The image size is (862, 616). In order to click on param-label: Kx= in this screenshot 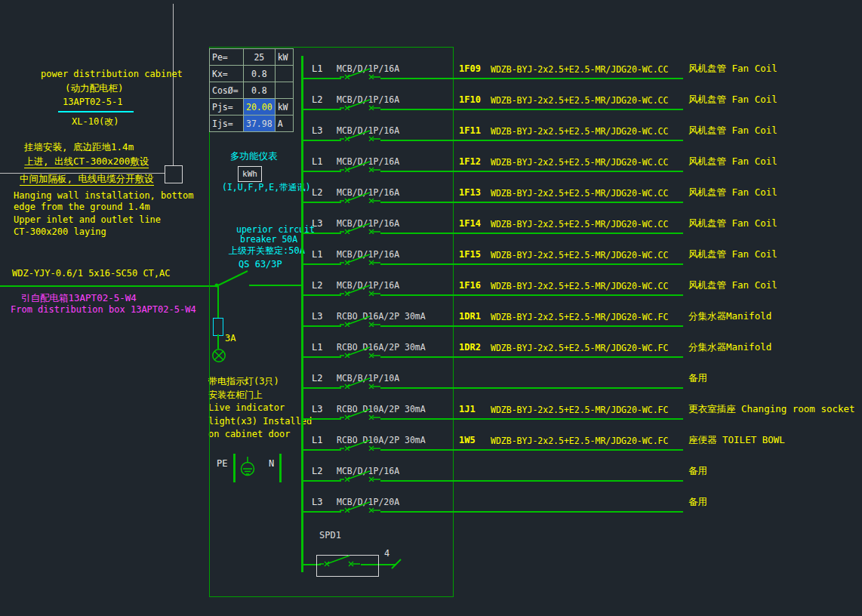, I will do `click(226, 74)`.